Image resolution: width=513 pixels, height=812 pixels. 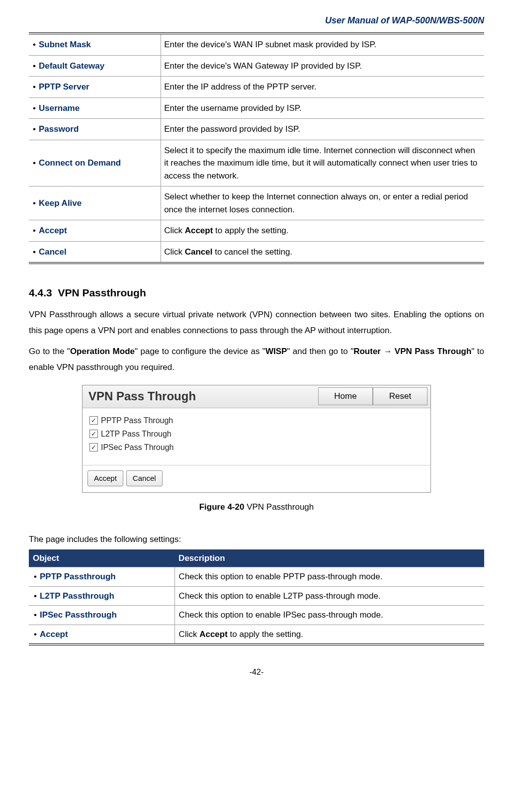 I want to click on param-name: Password, so click(x=59, y=129).